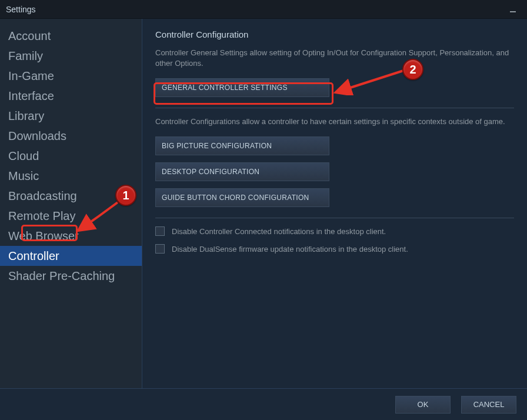  What do you see at coordinates (71, 36) in the screenshot?
I see `sidebar-item-account: Account` at bounding box center [71, 36].